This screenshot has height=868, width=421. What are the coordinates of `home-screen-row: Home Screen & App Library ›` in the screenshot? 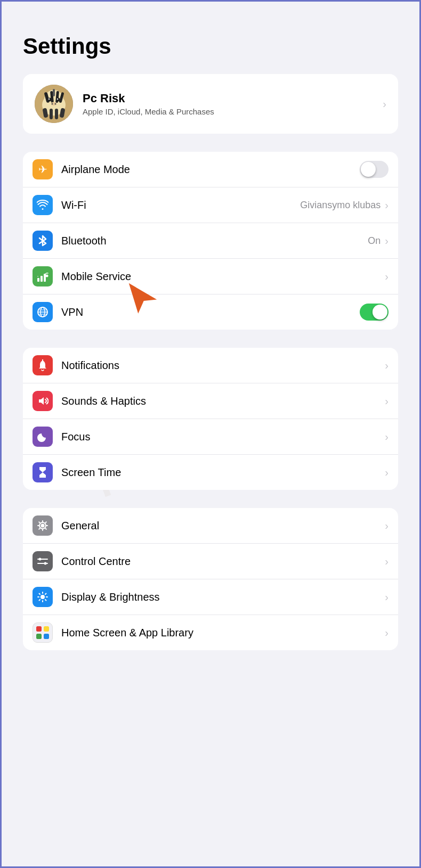 It's located at (210, 633).